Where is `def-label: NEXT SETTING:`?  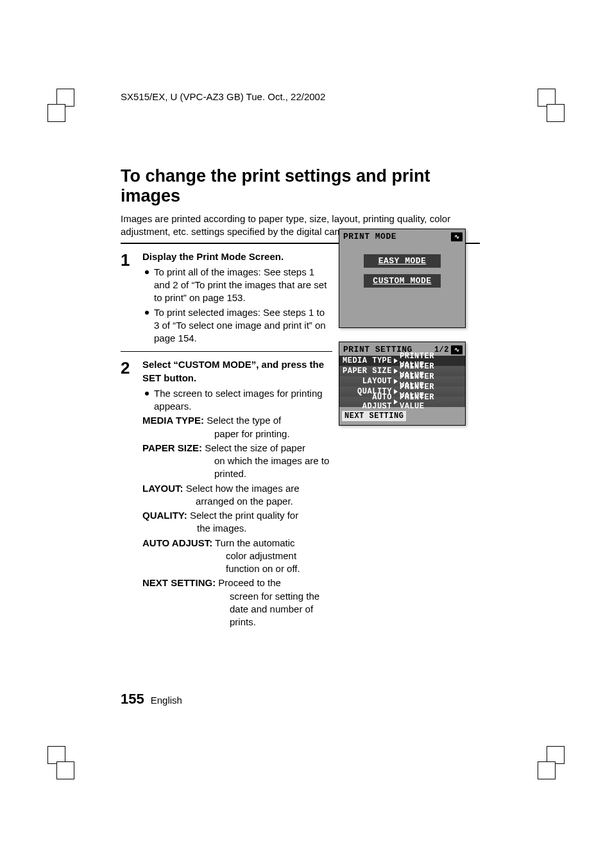 def-label: NEXT SETTING: is located at coordinates (179, 583).